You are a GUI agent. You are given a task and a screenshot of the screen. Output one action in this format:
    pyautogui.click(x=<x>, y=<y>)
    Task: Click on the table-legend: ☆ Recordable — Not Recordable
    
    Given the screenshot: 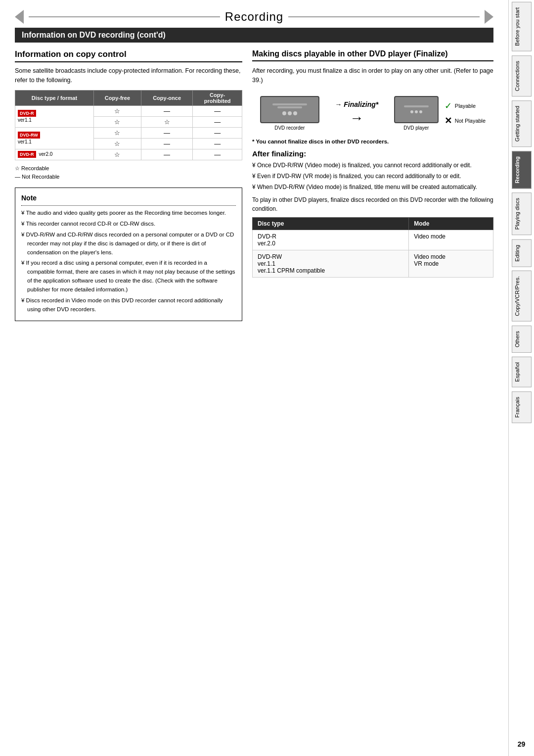 What is the action you would take?
    pyautogui.click(x=129, y=173)
    